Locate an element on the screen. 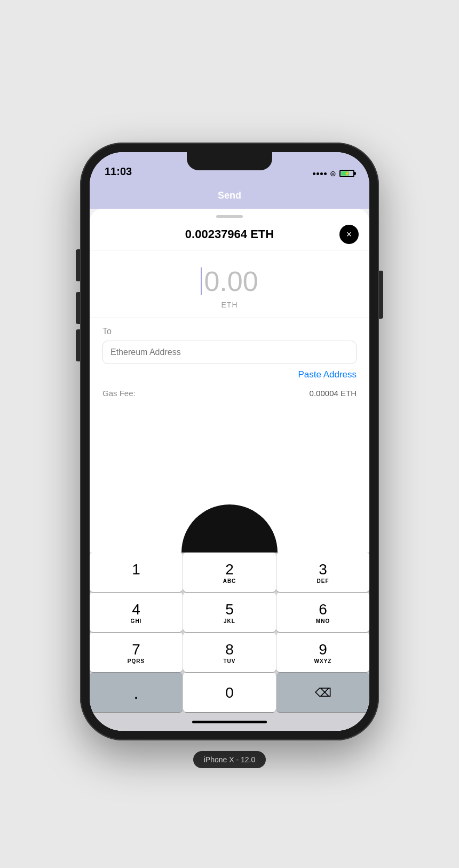 The image size is (459, 868). amount-value: 0.00 is located at coordinates (231, 281).